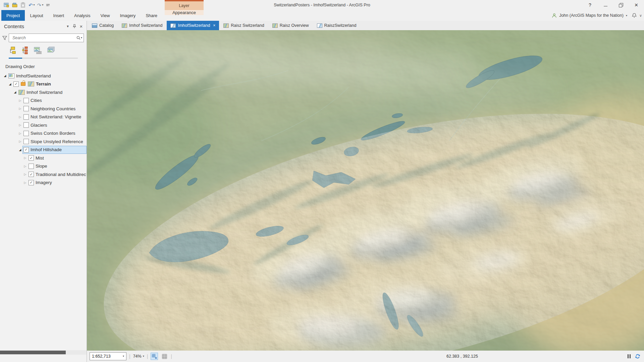 This screenshot has width=644, height=362. What do you see at coordinates (43, 166) in the screenshot?
I see `layer-tree-row: ▷Slope` at bounding box center [43, 166].